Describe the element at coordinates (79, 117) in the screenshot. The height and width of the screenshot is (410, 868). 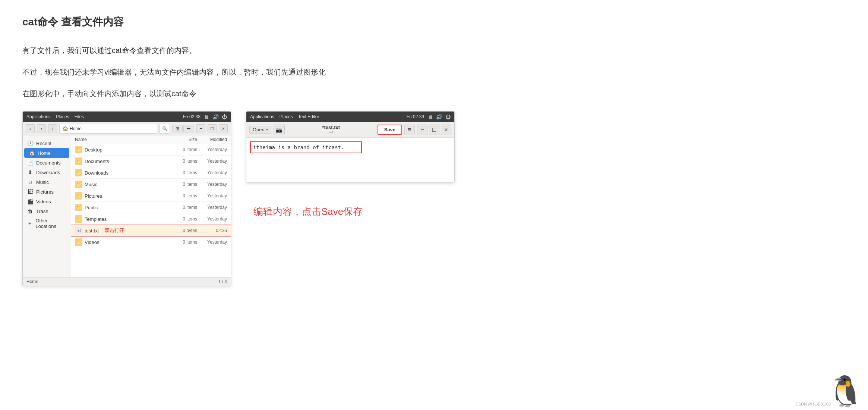
I see `fm-menu-files: Files` at that location.